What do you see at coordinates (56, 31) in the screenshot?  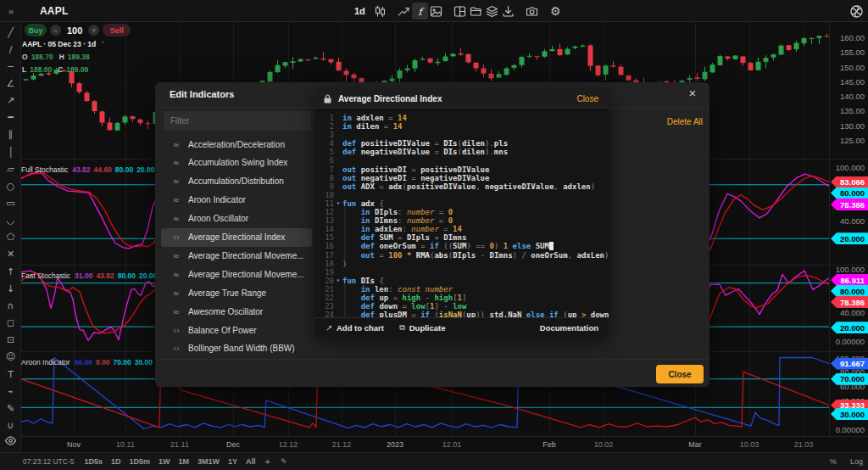 I see `quantity-minus-button: −` at bounding box center [56, 31].